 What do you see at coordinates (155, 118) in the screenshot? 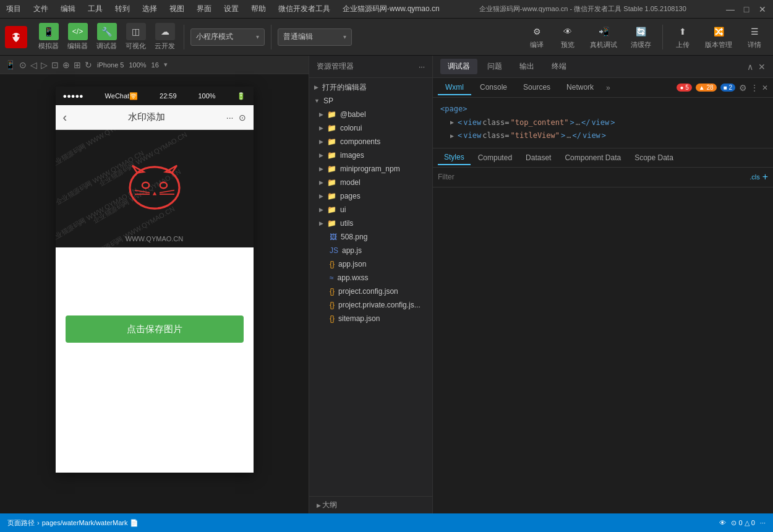
I see `phone-nav-bar: ‹ 水印添加 ··· ⊙` at bounding box center [155, 118].